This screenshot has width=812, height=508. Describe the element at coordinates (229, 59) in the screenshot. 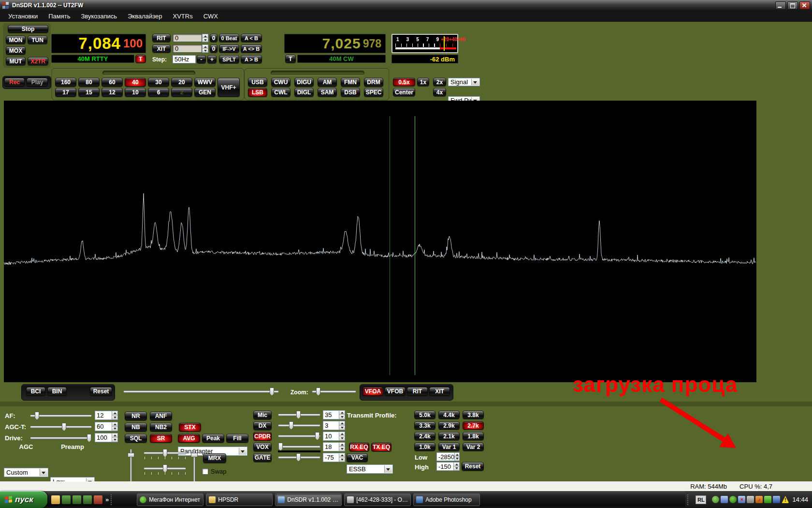

I see `split-button: SPLT` at that location.